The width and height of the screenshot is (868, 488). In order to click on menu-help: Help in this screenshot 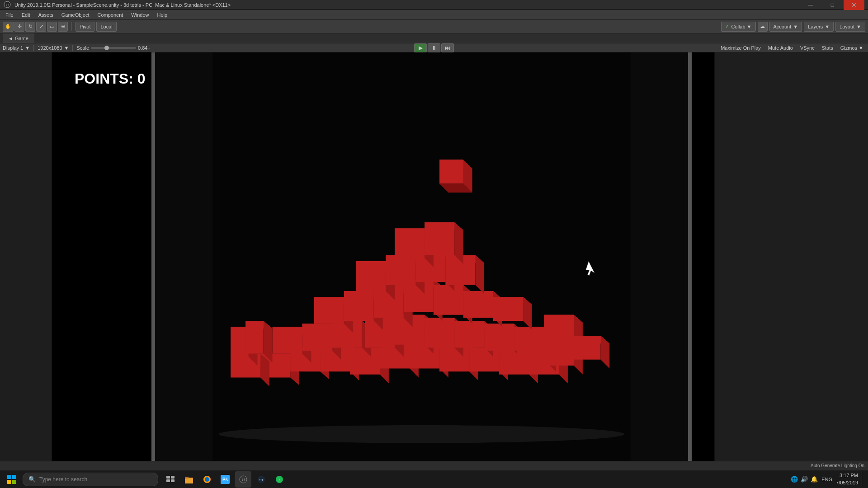, I will do `click(162, 15)`.